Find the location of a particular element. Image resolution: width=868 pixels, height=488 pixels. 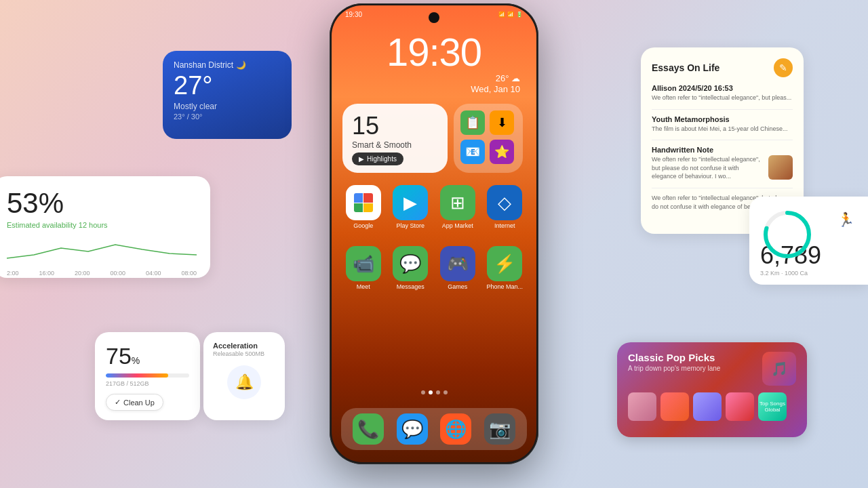

availability-chart is located at coordinates (102, 251).